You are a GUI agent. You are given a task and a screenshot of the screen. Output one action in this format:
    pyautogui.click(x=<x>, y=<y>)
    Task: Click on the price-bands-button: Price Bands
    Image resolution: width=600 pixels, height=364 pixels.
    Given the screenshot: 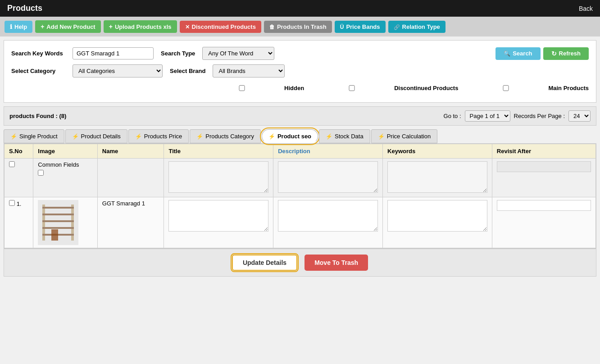 What is the action you would take?
    pyautogui.click(x=360, y=27)
    